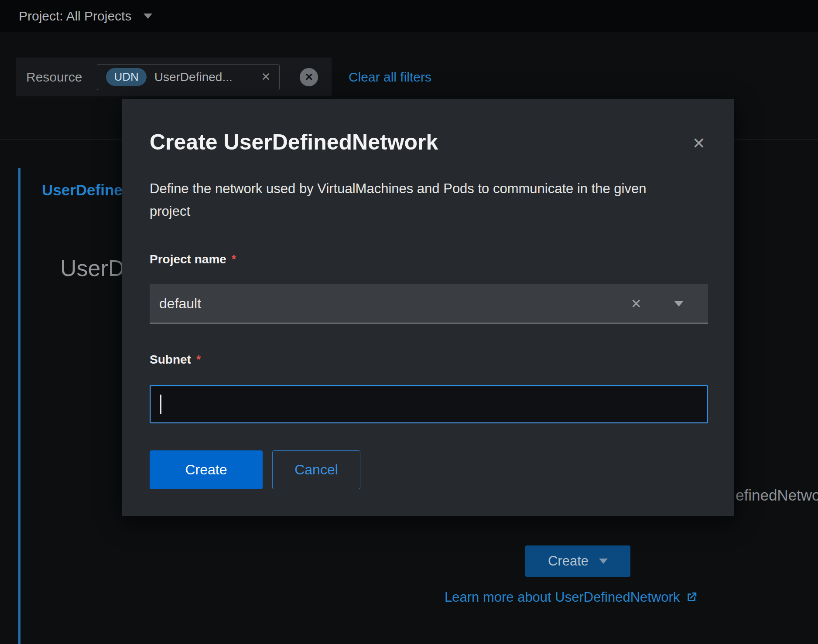  I want to click on remove-chip-icon: ✕, so click(266, 77).